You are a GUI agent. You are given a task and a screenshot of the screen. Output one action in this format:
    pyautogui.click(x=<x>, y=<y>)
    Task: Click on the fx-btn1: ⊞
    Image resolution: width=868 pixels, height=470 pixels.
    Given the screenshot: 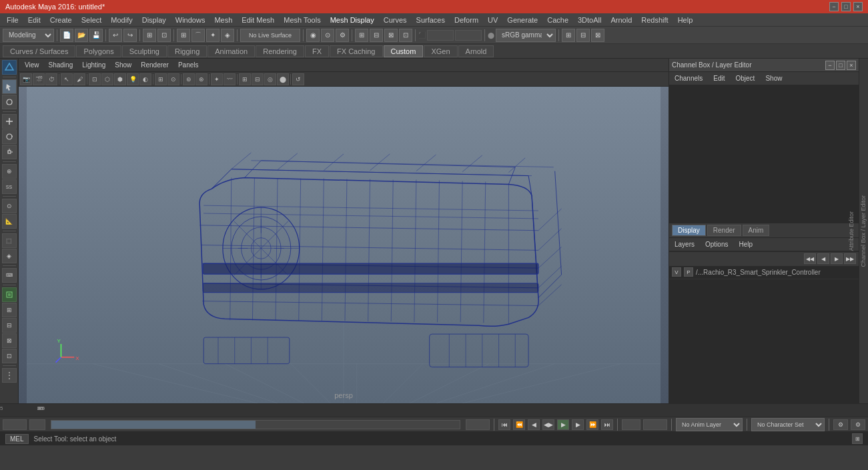 What is the action you would take?
    pyautogui.click(x=362, y=35)
    